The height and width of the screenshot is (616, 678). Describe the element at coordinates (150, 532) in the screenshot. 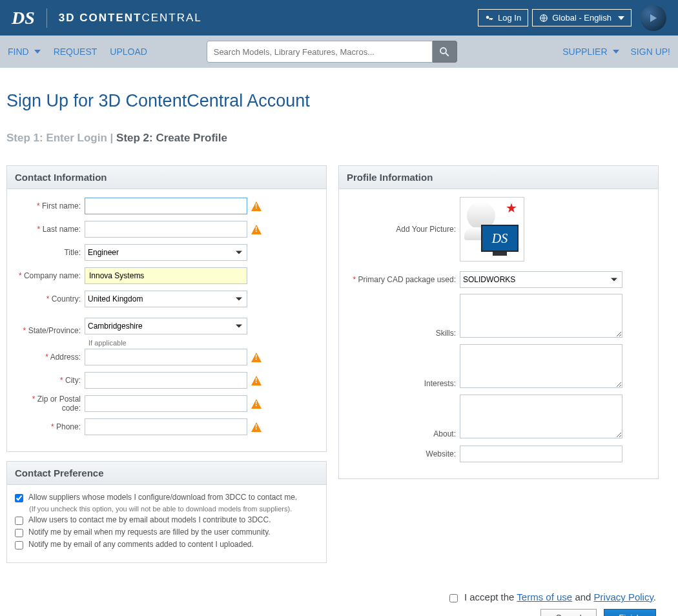

I see `pref-requests-label: Notify me by email when my requests are …` at that location.